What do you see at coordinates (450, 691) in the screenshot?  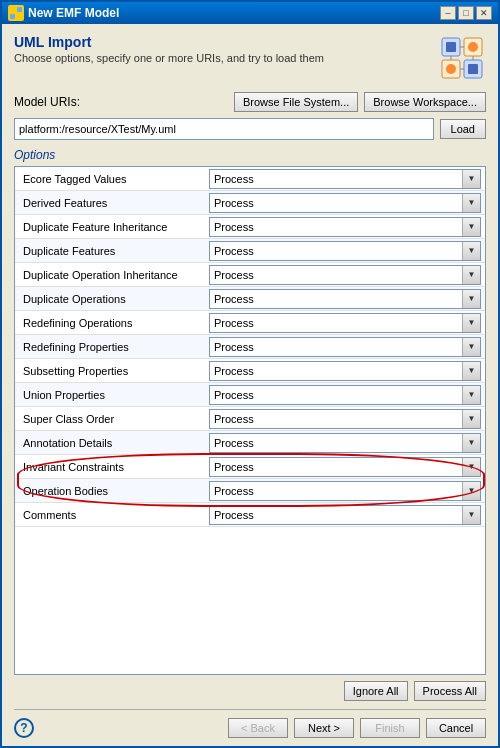 I see `process-all-button: Process All` at bounding box center [450, 691].